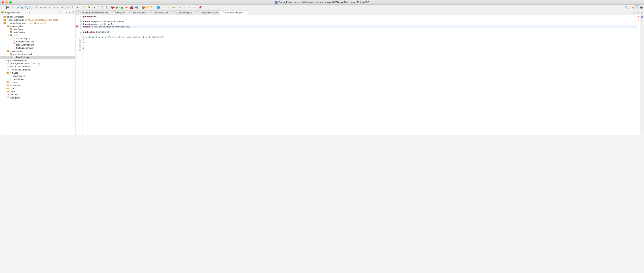 This screenshot has width=644, height=273. What do you see at coordinates (194, 8) in the screenshot?
I see `forward-button: ⇨` at bounding box center [194, 8].